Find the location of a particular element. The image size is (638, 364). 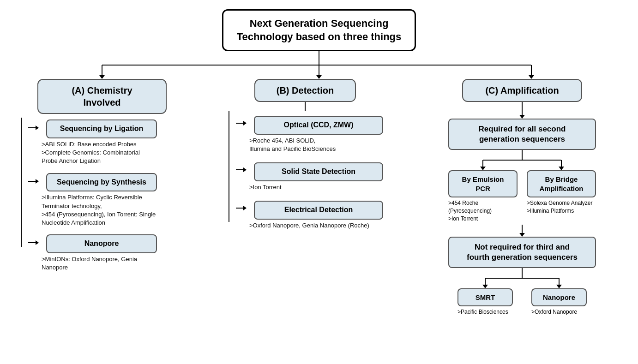

col-a-items: Sequencing by Ligation >ABI SOLiD: Base … is located at coordinates (109, 196).